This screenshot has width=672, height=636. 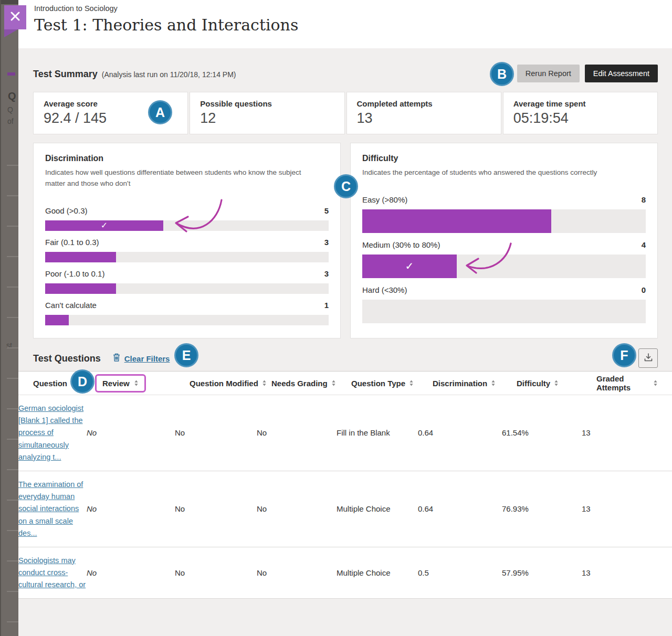 I want to click on difficulty-card: Difficulty Indicates the percentage of s…, so click(x=504, y=240).